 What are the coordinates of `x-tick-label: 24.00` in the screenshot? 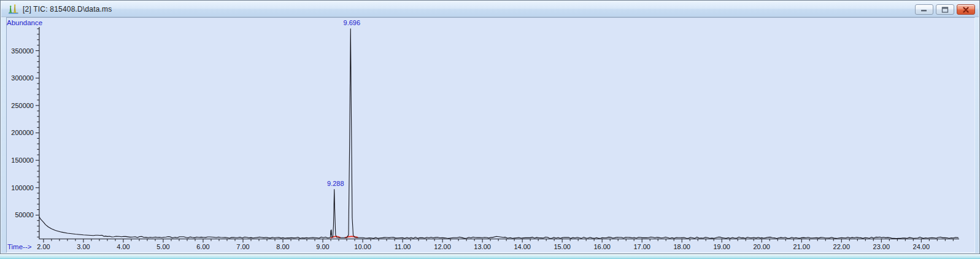 It's located at (922, 247).